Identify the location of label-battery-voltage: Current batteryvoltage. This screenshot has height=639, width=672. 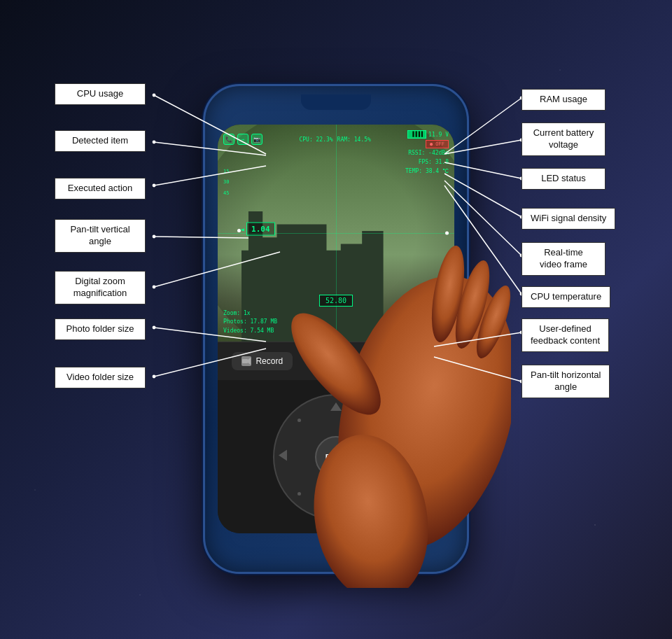
(564, 139).